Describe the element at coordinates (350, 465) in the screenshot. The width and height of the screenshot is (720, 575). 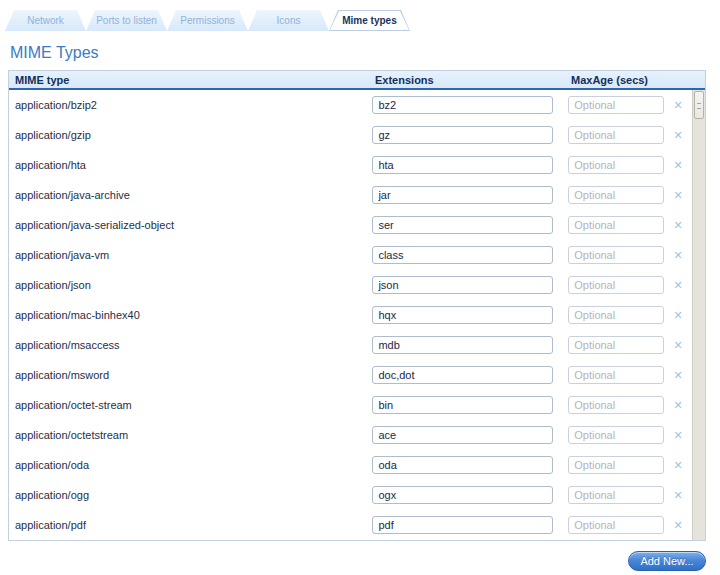
I see `table-row: application/oda ✕` at that location.